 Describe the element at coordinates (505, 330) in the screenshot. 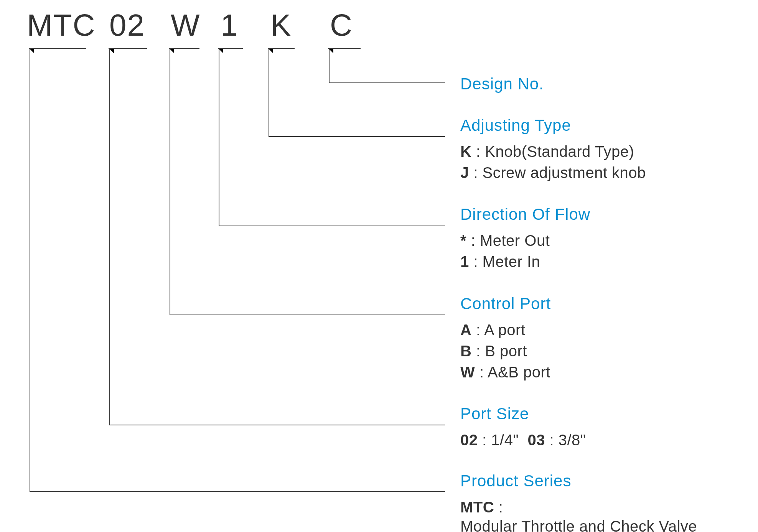

I see `option-text: A port` at that location.